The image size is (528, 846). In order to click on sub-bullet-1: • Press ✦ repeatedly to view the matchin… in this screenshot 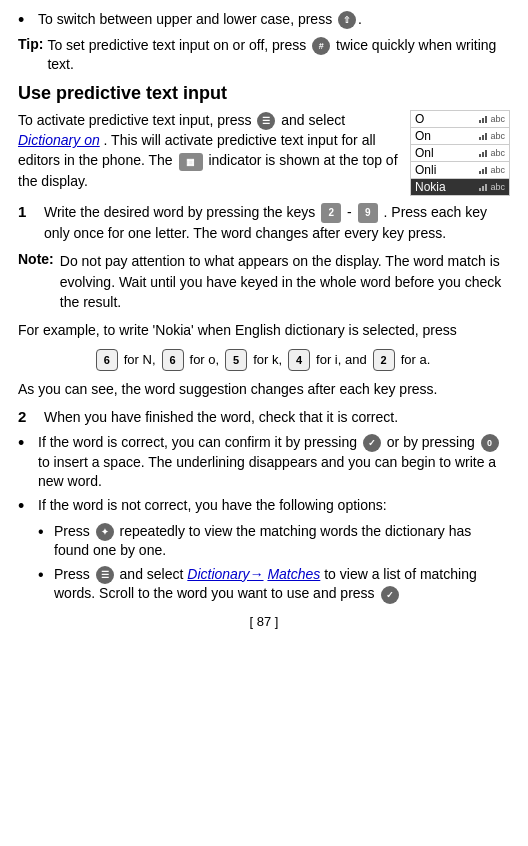, I will do `click(274, 542)`.